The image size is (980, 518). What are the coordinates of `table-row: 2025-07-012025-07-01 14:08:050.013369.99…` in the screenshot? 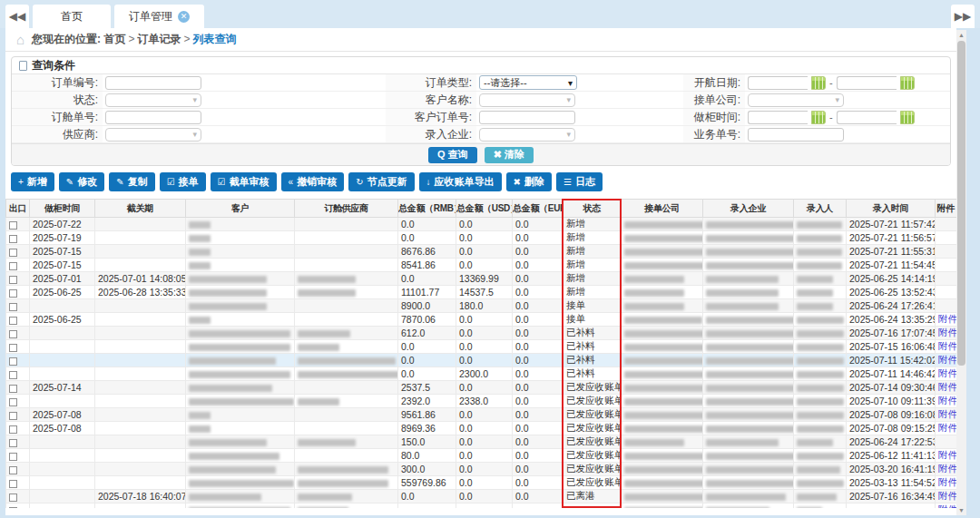 It's located at (482, 279).